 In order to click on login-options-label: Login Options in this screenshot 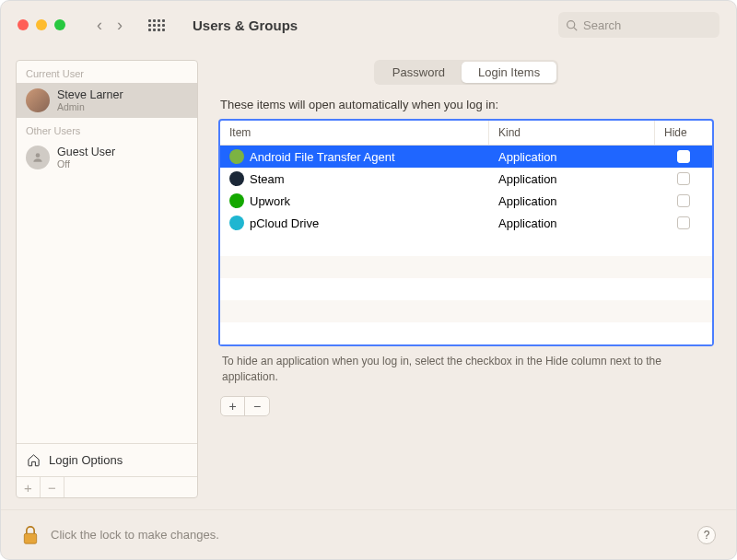, I will do `click(86, 461)`.